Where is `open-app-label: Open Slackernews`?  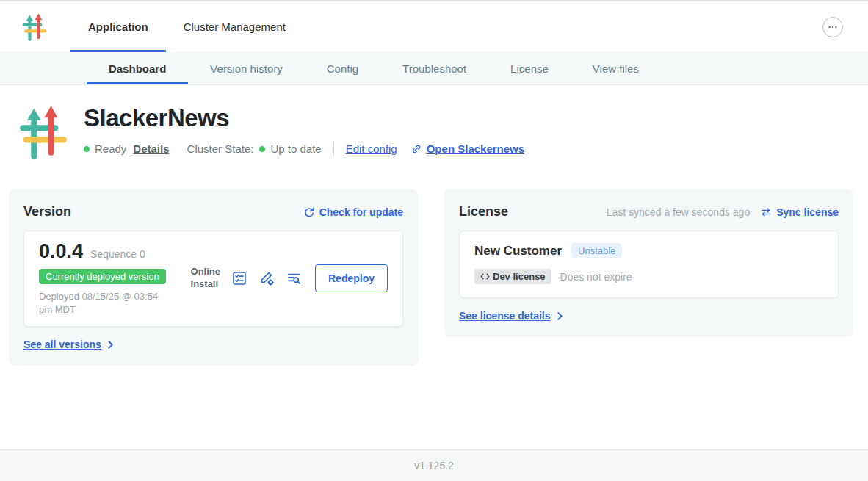
open-app-label: Open Slackernews is located at coordinates (476, 148).